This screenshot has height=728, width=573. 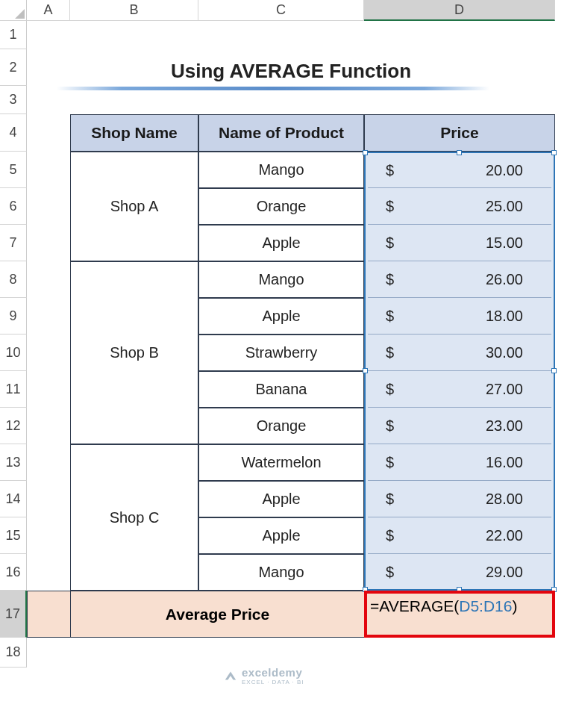 What do you see at coordinates (460, 243) in the screenshot?
I see `cell-price: $15.00` at bounding box center [460, 243].